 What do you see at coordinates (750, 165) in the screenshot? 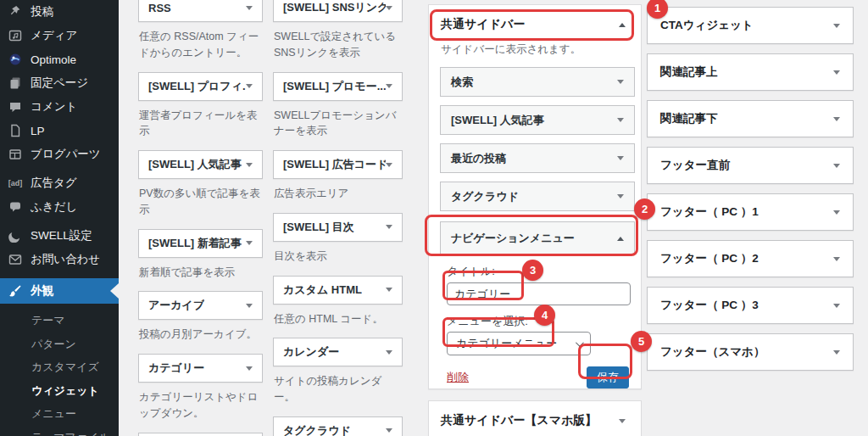
I see `widget-area-card: フッター直前` at bounding box center [750, 165].